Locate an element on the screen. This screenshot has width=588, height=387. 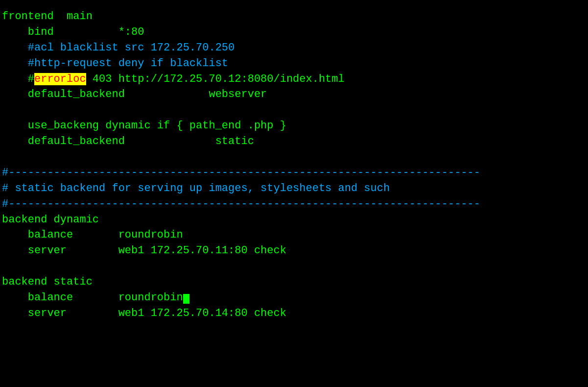
line-default-backend-2: default_backend static is located at coordinates (294, 142).